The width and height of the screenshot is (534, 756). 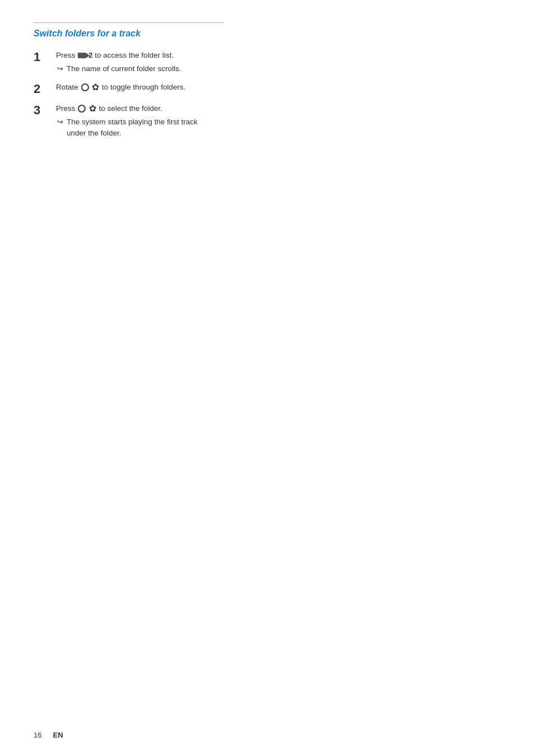 I want to click on step-text-1: Press 2 to access the folder list., so click(x=278, y=55).